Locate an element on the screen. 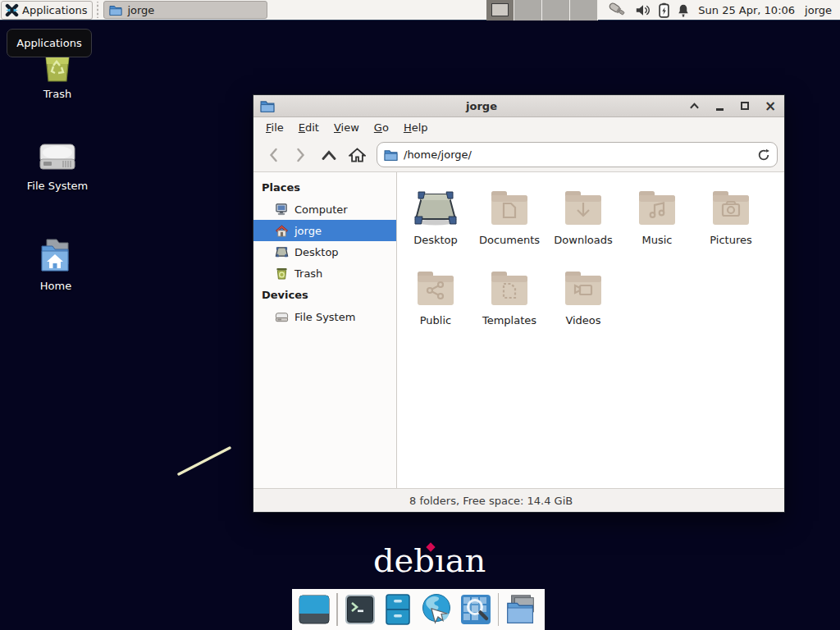 This screenshot has height=630, width=840. sidebar-item-desktop: Desktop is located at coordinates (325, 252).